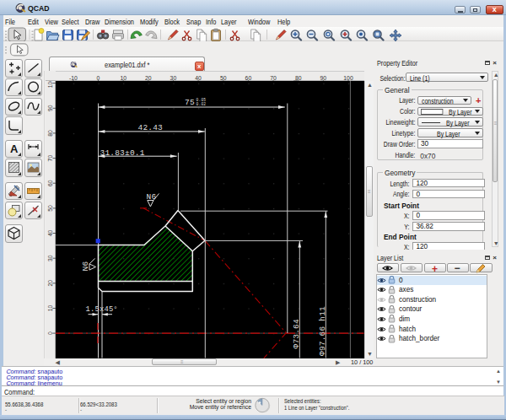  What do you see at coordinates (190, 103) in the screenshot?
I see `svg-text: 75` at bounding box center [190, 103].